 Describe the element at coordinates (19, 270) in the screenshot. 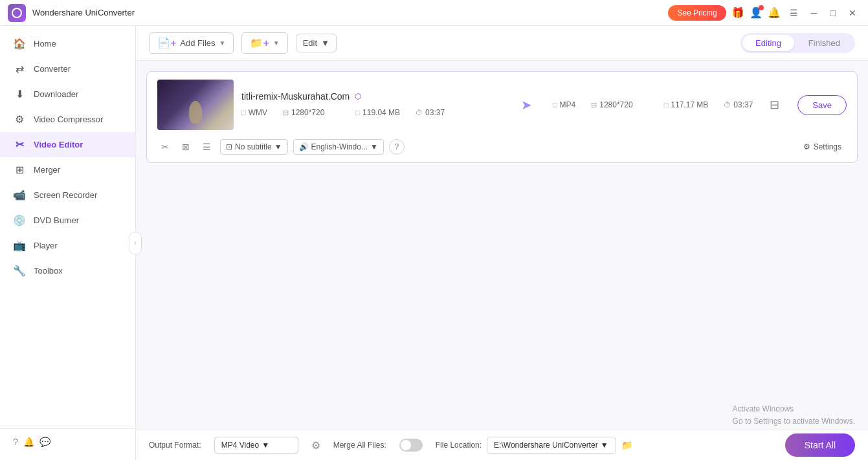

I see `toolbox-icon: 🔧` at that location.